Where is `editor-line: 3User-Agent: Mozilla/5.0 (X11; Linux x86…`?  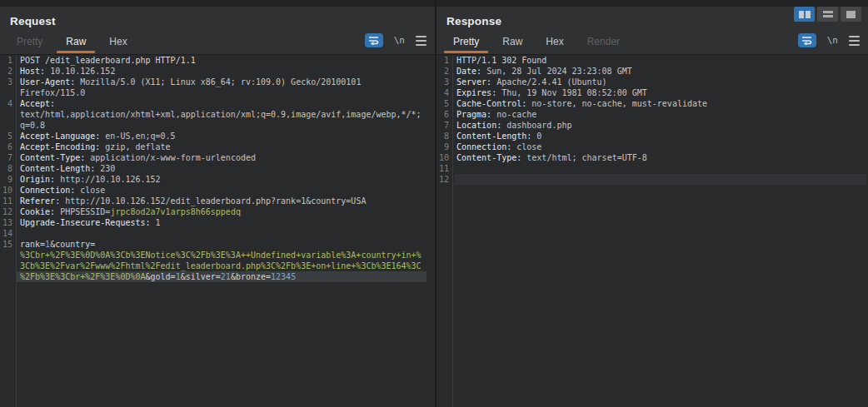
editor-line: 3User-Agent: Mozilla/5.0 (X11; Linux x86… is located at coordinates (217, 82).